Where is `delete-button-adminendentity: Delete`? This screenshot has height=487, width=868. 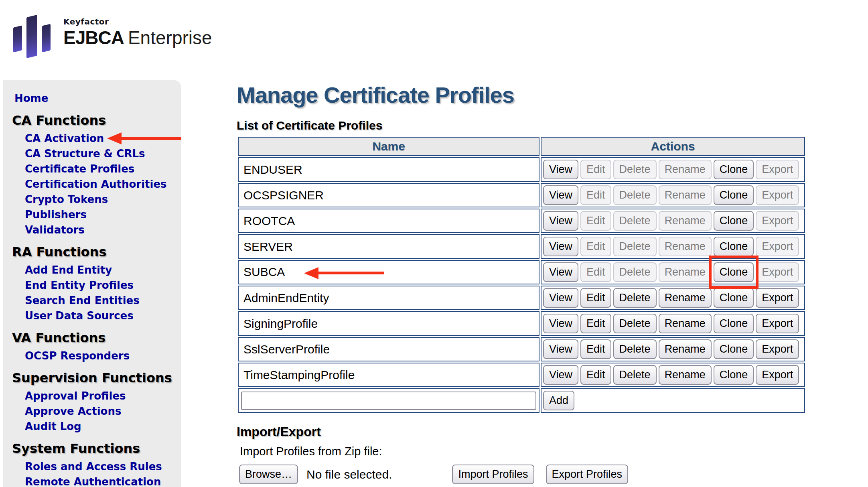
delete-button-adminendentity: Delete is located at coordinates (635, 298).